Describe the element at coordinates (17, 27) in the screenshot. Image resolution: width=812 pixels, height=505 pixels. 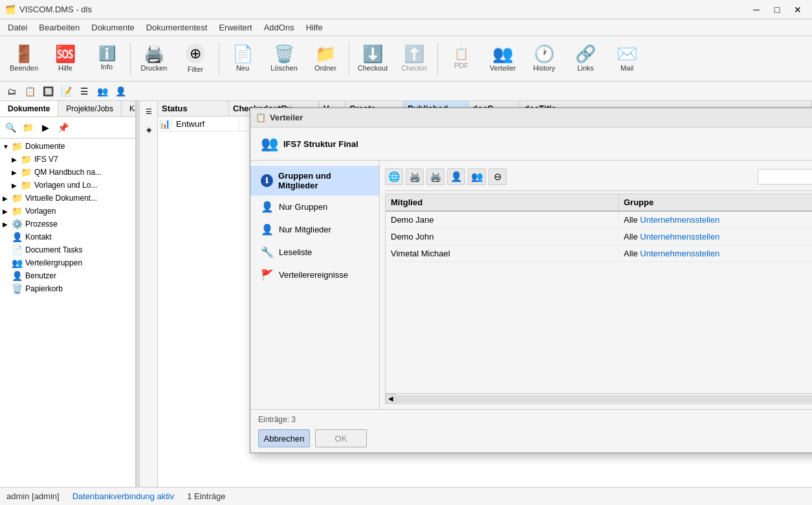
I see `menu-datei: Datei` at that location.